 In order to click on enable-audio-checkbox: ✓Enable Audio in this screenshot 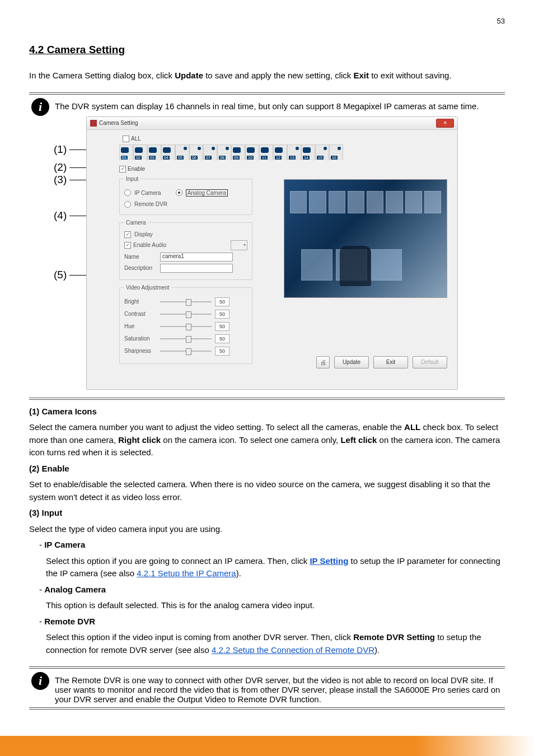, I will do `click(146, 245)`.